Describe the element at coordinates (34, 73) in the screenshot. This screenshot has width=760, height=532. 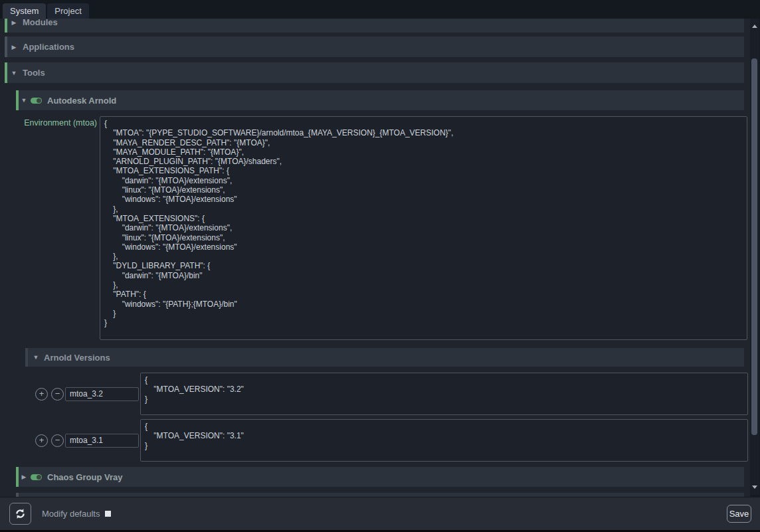
I see `section-title: Tools` at that location.